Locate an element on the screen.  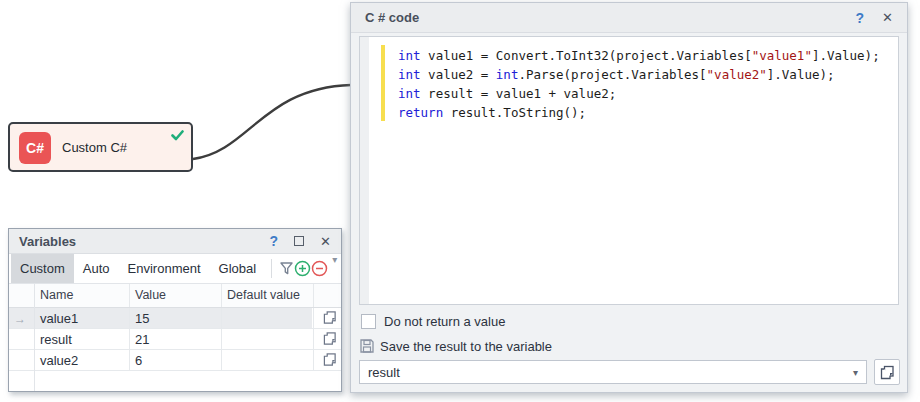
code-line: return result.ToString(); is located at coordinates (639, 112).